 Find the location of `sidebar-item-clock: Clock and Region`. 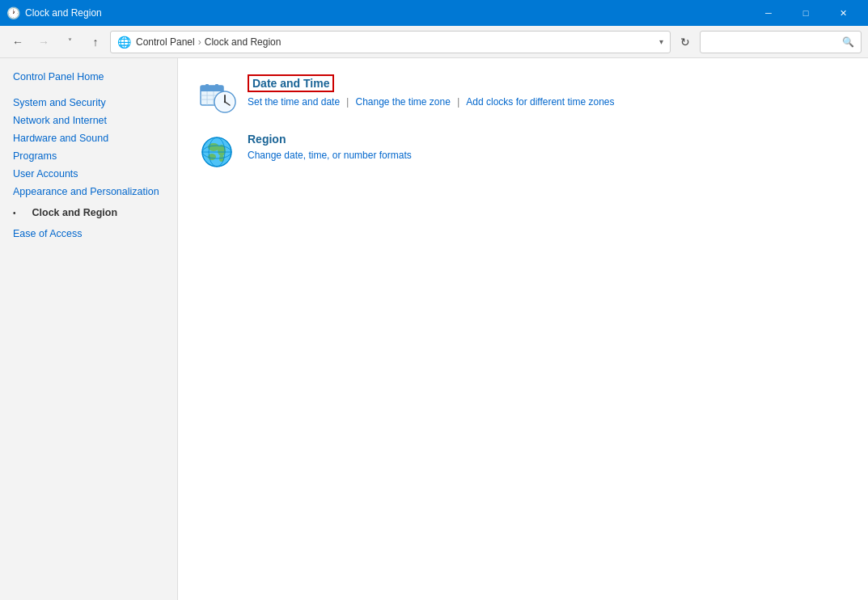

sidebar-item-clock: Clock and Region is located at coordinates (75, 213).